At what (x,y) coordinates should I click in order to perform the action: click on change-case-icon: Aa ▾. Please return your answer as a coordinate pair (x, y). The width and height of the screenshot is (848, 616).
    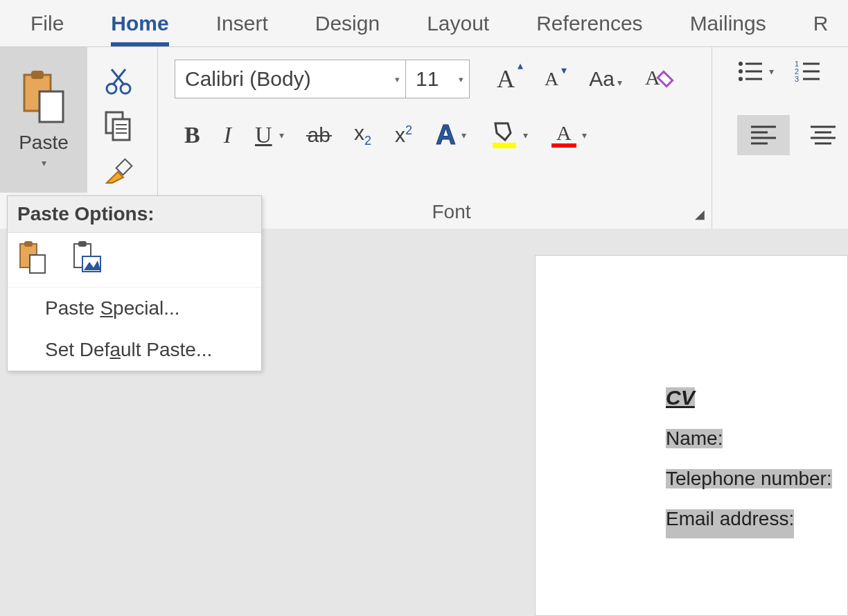
    Looking at the image, I should click on (606, 79).